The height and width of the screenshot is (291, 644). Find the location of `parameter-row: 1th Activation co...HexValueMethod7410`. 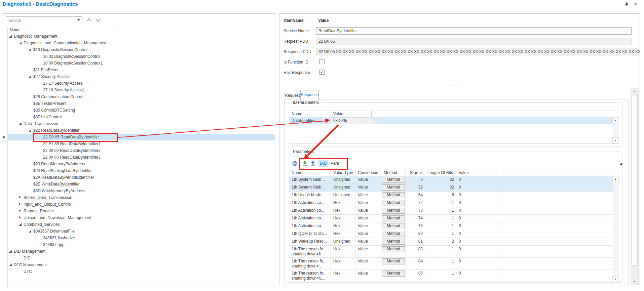

parameter-row: 1th Activation co...HexValueMethod7410 is located at coordinates (451, 218).